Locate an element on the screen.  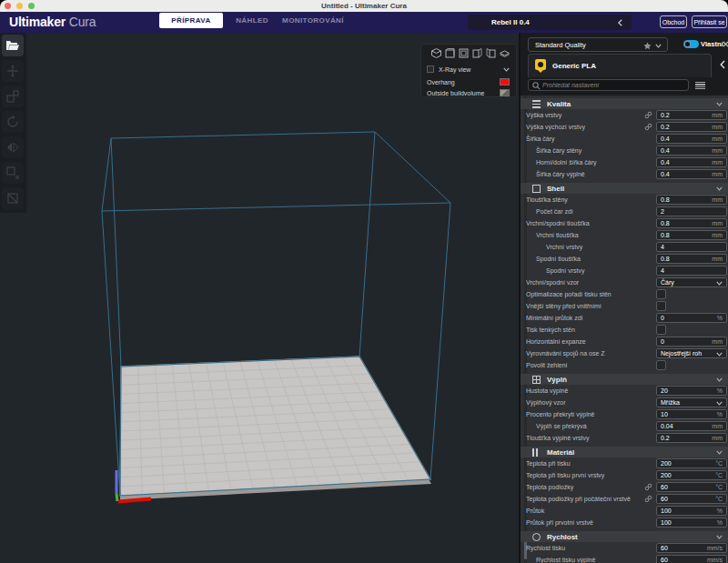
setting-row: Teplota při tisku200°C is located at coordinates (624, 464).